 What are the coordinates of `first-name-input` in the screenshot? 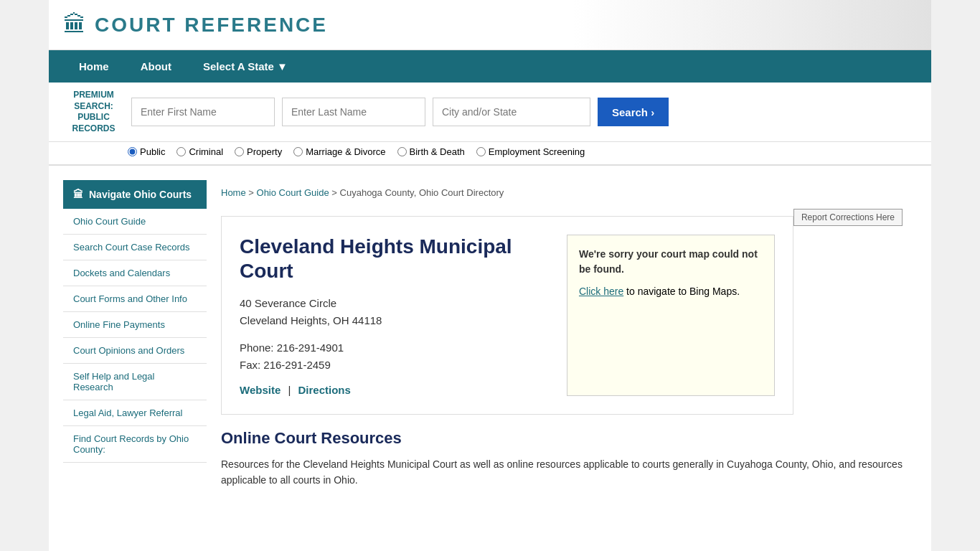 It's located at (203, 112).